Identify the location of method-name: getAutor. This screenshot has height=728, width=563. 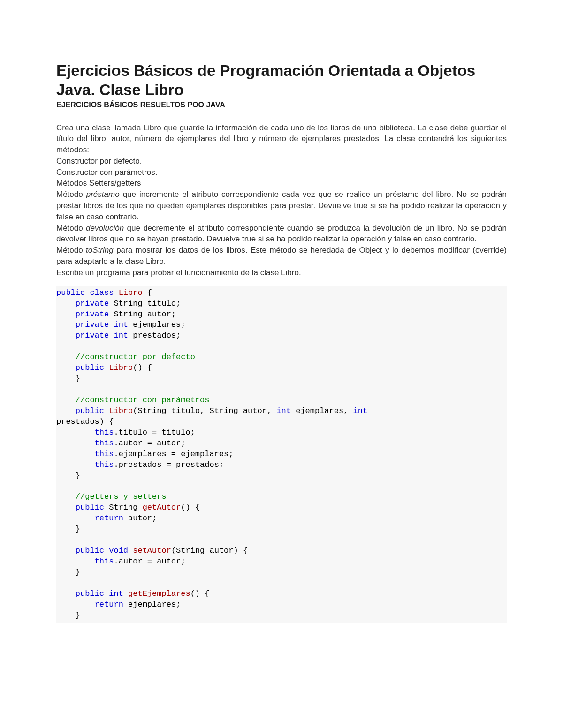
(162, 507).